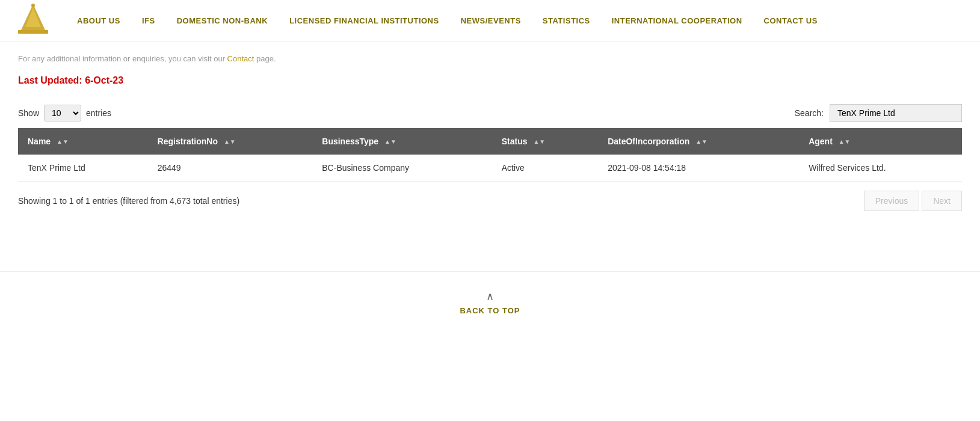  Describe the element at coordinates (365, 20) in the screenshot. I see `nav-licensed-financial-institutions: LICENSED FINANCIAL INSTITUTIONS` at that location.